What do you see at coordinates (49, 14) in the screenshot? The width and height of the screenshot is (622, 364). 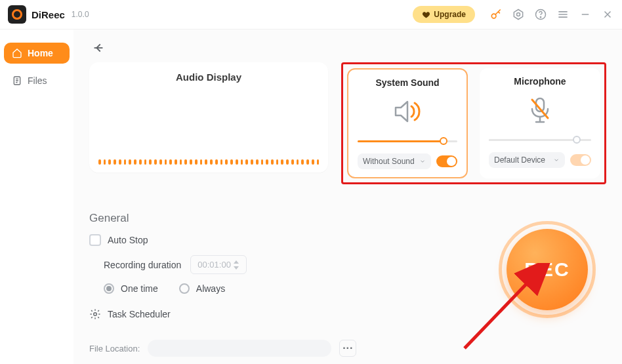 I see `app-name: DiReec` at bounding box center [49, 14].